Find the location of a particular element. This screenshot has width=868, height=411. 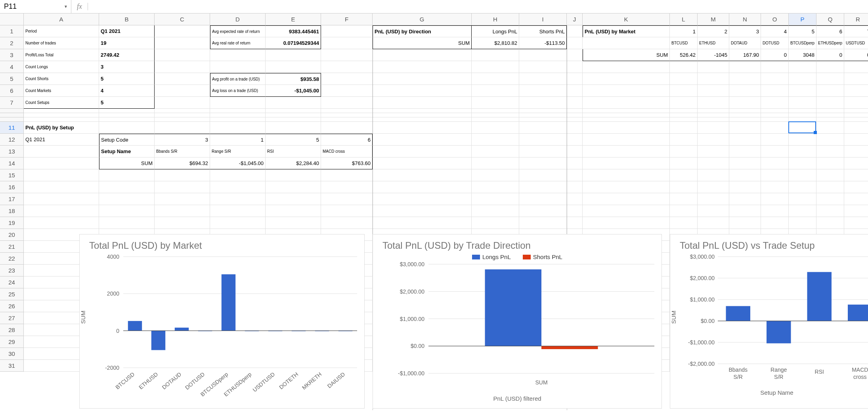

cell-P16 is located at coordinates (803, 187).